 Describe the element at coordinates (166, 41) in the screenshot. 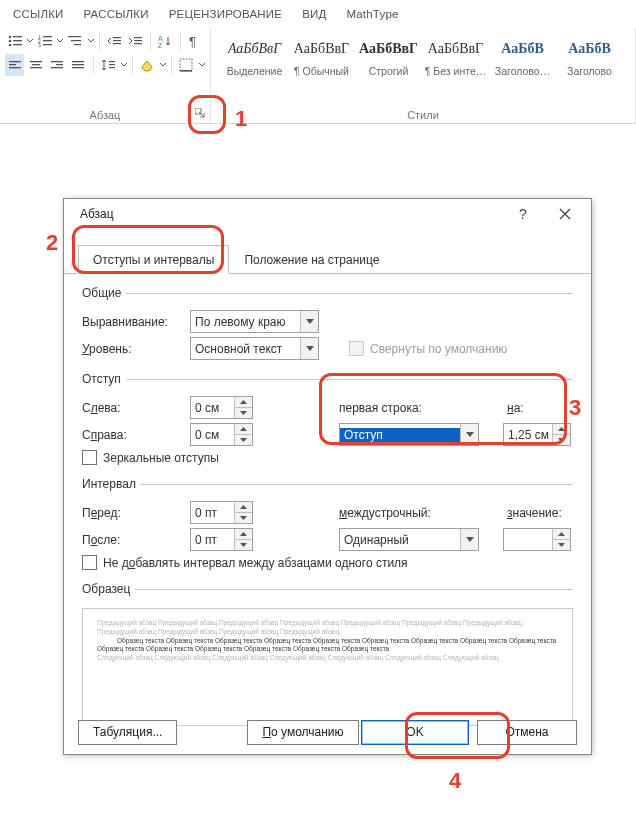

I see `sort-button: AZ` at that location.